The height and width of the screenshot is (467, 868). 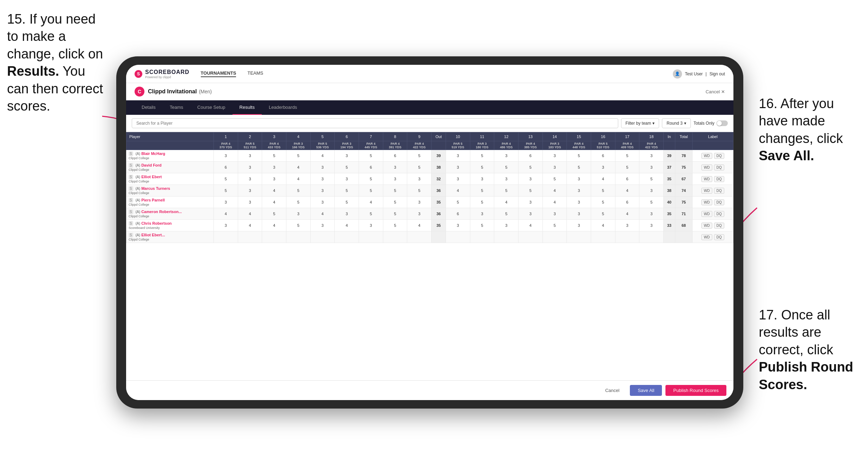 What do you see at coordinates (603, 214) in the screenshot?
I see `score-hole-16: 5` at bounding box center [603, 214].